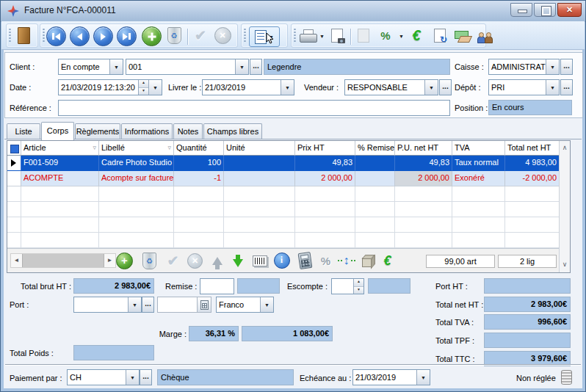 The width and height of the screenshot is (586, 392). Describe the element at coordinates (485, 35) in the screenshot. I see `contacts-button` at that location.